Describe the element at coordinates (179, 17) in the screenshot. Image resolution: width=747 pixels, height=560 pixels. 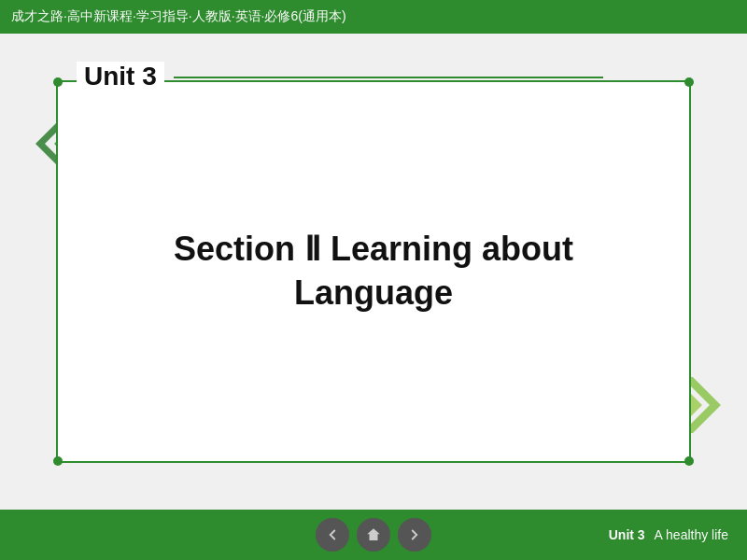
I see `header-title: 成才之路·高中新课程·学习指导·人教版·英语·必修6(通用本)` at that location.